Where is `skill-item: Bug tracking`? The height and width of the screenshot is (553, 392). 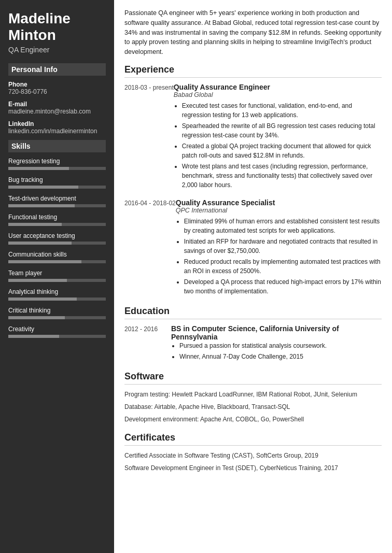
skill-item: Bug tracking is located at coordinates (57, 182).